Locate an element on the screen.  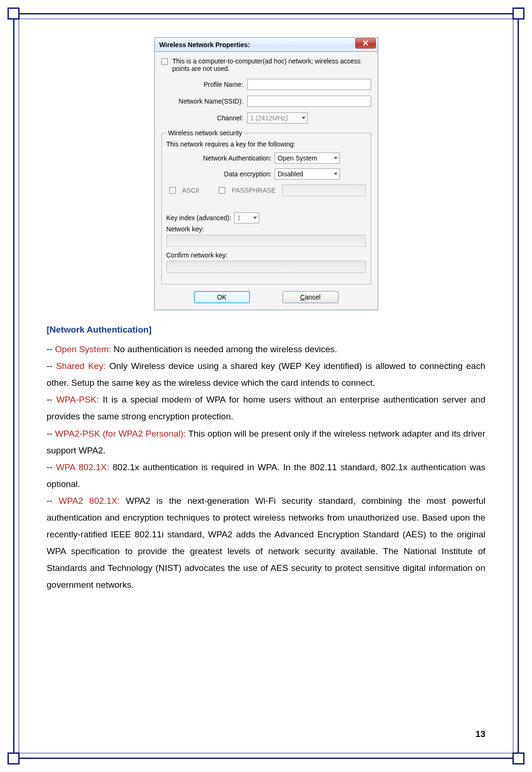
network-key-input is located at coordinates (266, 241).